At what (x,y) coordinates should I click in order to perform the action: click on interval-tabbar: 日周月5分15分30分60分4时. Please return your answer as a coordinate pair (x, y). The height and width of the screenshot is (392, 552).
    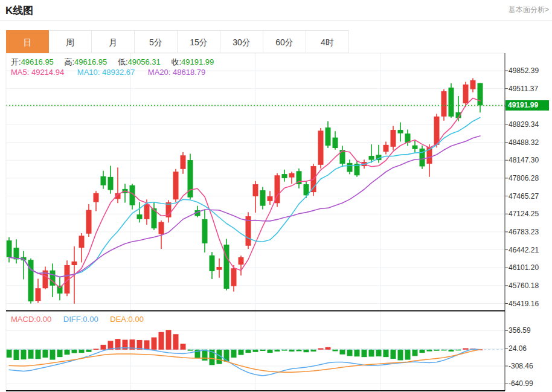
    Looking at the image, I should click on (178, 42).